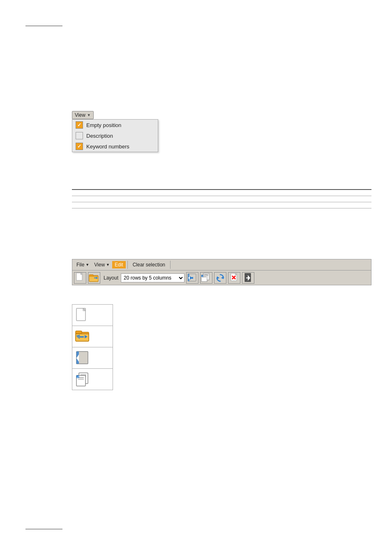 This screenshot has height=555, width=392. Describe the element at coordinates (83, 315) in the screenshot. I see `big-new-file-icon` at that location.